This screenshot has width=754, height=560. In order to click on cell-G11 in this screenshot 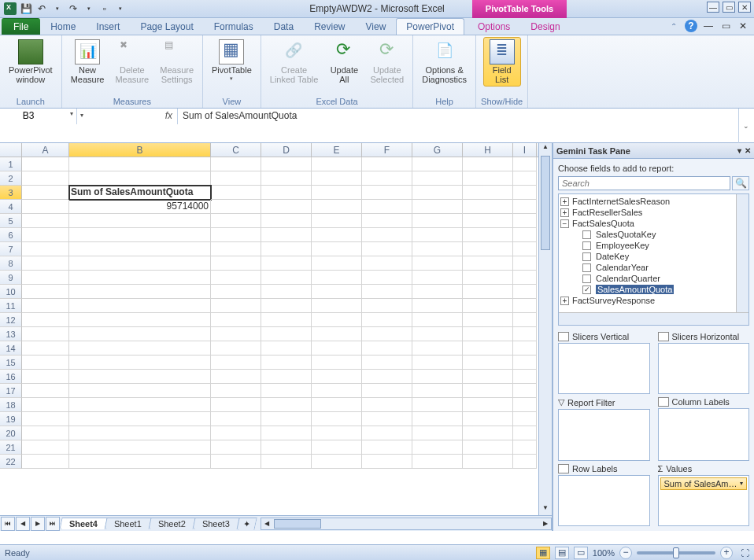, I will do `click(438, 306)`.